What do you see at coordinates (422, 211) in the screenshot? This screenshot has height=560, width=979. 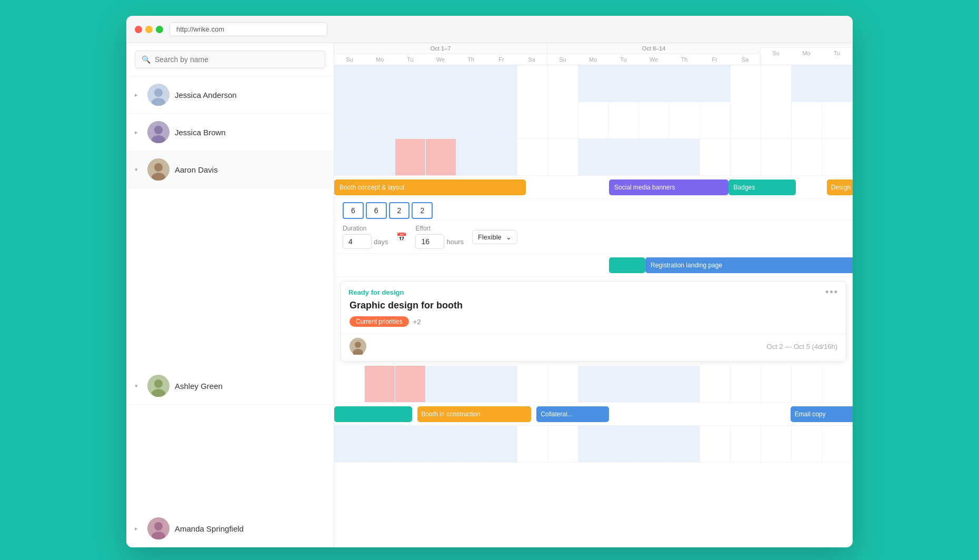 I see `capacity-box-4: 2` at bounding box center [422, 211].